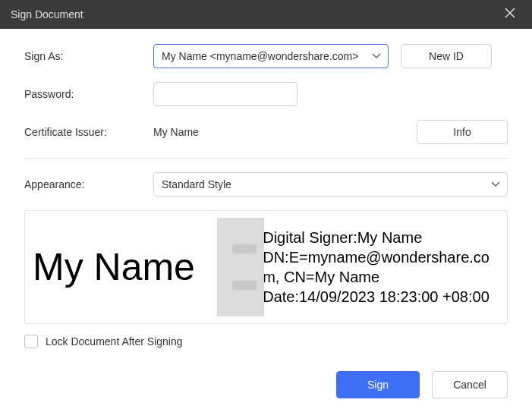 This screenshot has width=532, height=409. What do you see at coordinates (378, 385) in the screenshot?
I see `sign-button: Sign` at bounding box center [378, 385].